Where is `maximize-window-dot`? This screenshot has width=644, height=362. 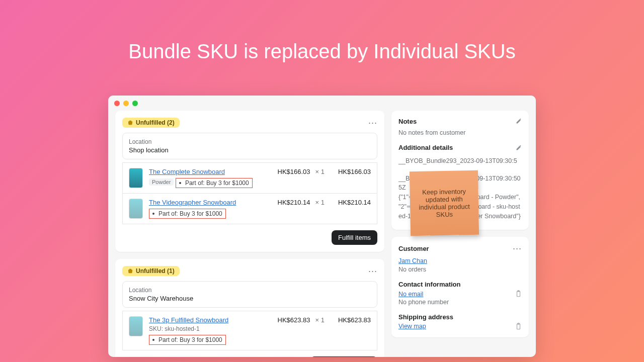
maximize-window-dot is located at coordinates (135, 104).